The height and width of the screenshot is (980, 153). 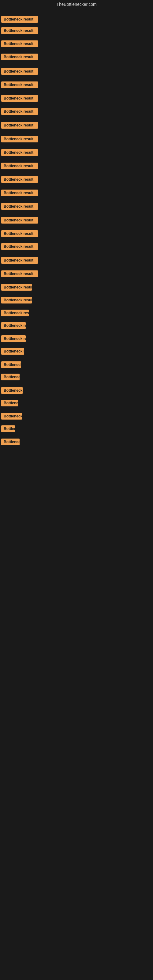 What do you see at coordinates (20, 126) in the screenshot?
I see `badge-row-9: Bottleneck result` at bounding box center [20, 126].